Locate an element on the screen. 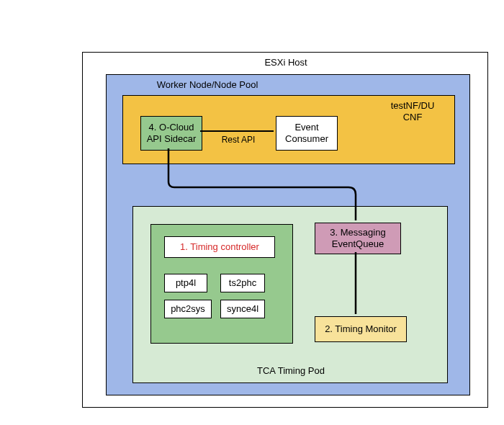 The height and width of the screenshot is (425, 504). worker-node-title: Worker Node/Node Pool is located at coordinates (207, 85).